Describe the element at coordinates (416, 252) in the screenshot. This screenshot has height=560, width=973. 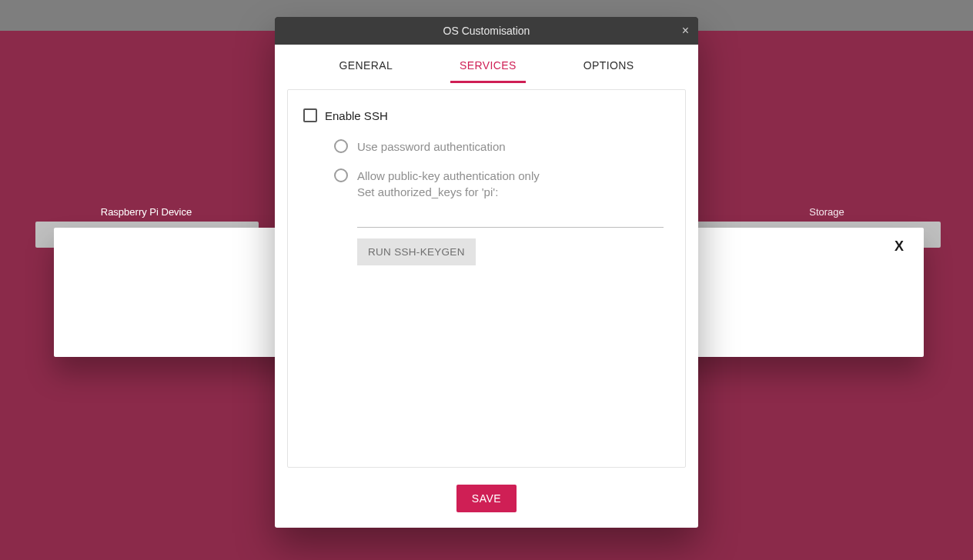
I see `run-ssh-keygen-button: RUN SSH-KEYGEN` at that location.